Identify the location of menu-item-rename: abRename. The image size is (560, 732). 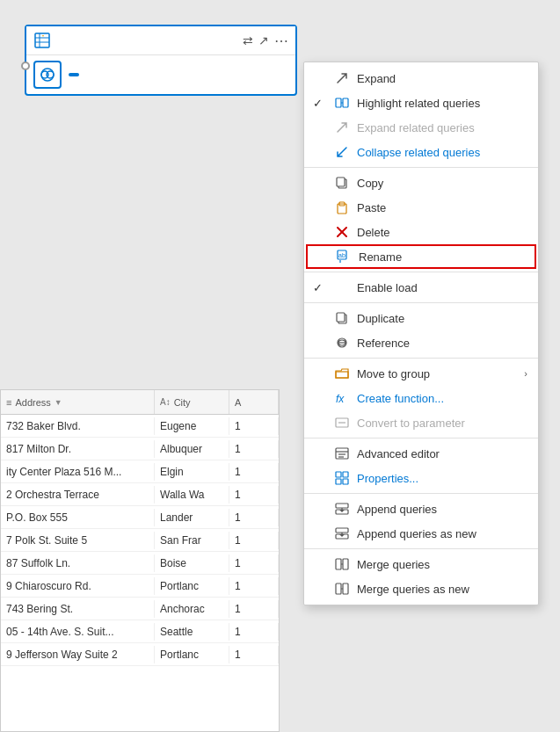
(421, 257).